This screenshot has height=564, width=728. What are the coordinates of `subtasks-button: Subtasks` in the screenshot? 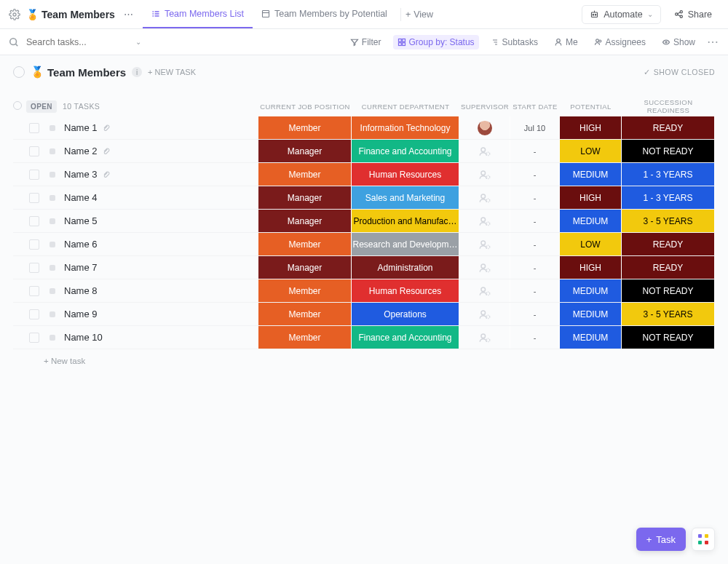 It's located at (514, 42).